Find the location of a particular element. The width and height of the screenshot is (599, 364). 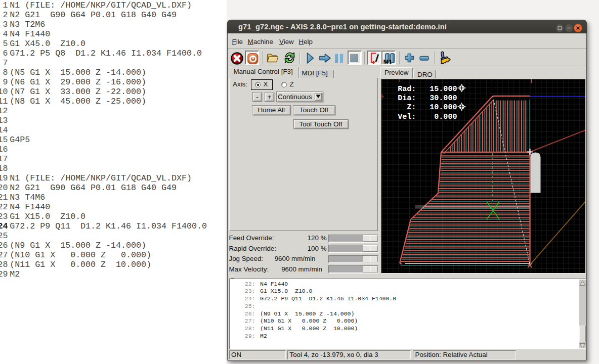

svg-text: Vel: 0.000 is located at coordinates (427, 117).